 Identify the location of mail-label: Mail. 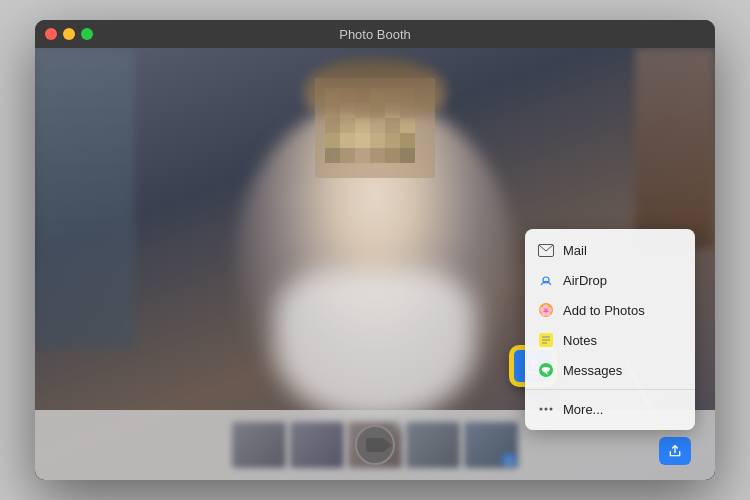
(575, 250).